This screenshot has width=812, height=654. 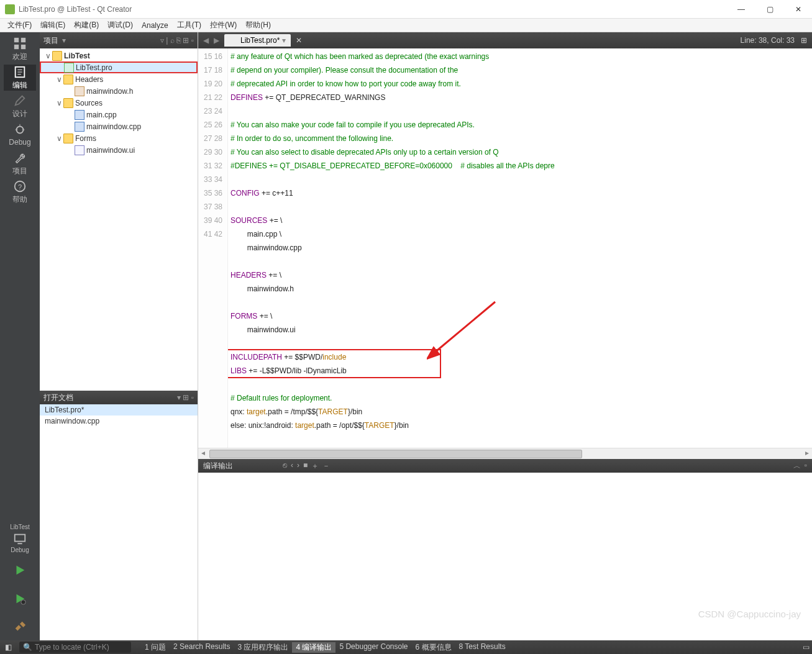 I want to click on edit-icon, so click(x=20, y=72).